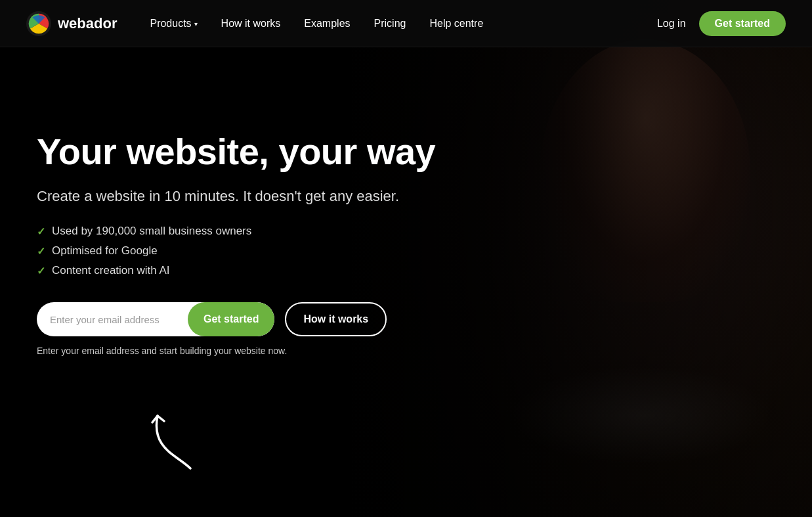 Image resolution: width=812 pixels, height=517 pixels. What do you see at coordinates (39, 24) in the screenshot?
I see `logo-icon` at bounding box center [39, 24].